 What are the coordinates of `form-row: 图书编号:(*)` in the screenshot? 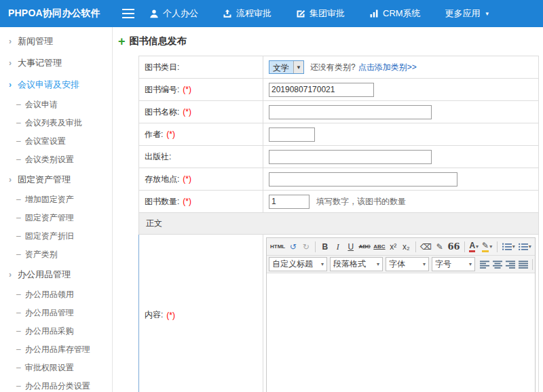 It's located at (339, 90).